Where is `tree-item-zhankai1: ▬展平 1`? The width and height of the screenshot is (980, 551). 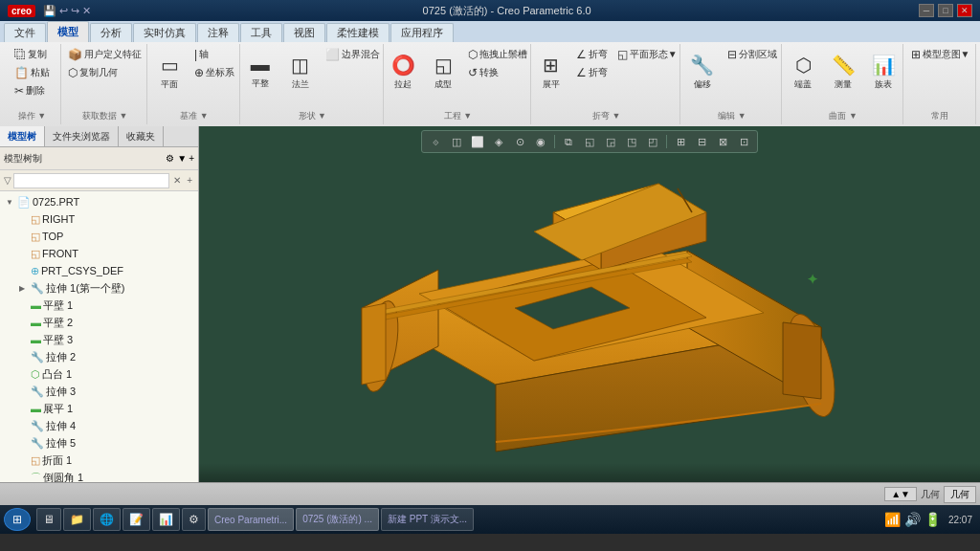
tree-item-zhankai1: ▬展平 1 is located at coordinates (100, 408).